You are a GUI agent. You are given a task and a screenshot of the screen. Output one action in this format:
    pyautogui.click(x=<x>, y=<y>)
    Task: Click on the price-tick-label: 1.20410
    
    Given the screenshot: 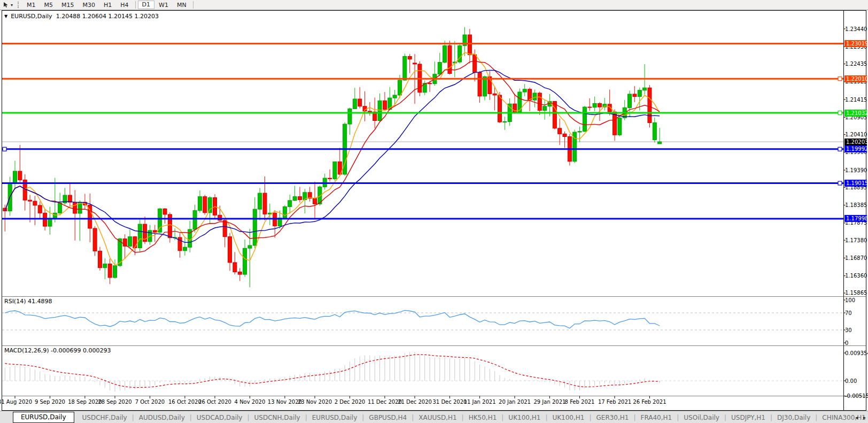 What is the action you would take?
    pyautogui.click(x=856, y=135)
    